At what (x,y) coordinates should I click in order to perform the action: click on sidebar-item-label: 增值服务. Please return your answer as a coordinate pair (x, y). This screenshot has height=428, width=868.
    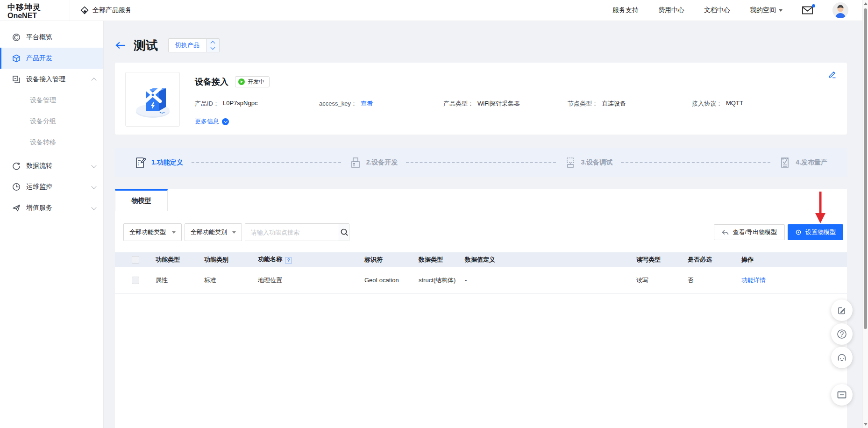
    Looking at the image, I should click on (39, 208).